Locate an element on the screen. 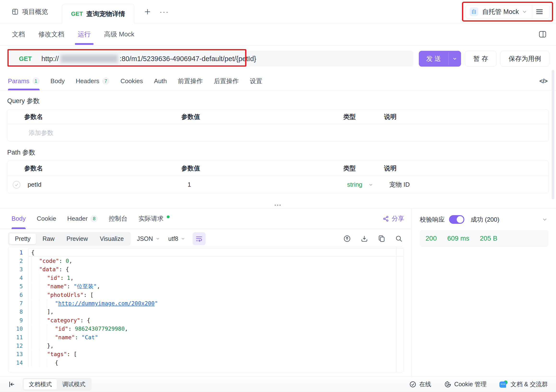  mode-visualize: Visualize is located at coordinates (112, 239).